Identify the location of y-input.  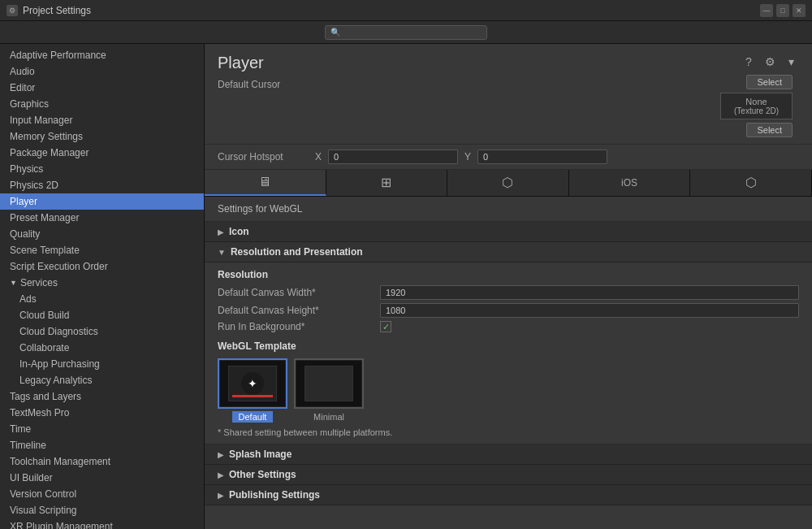
(542, 157).